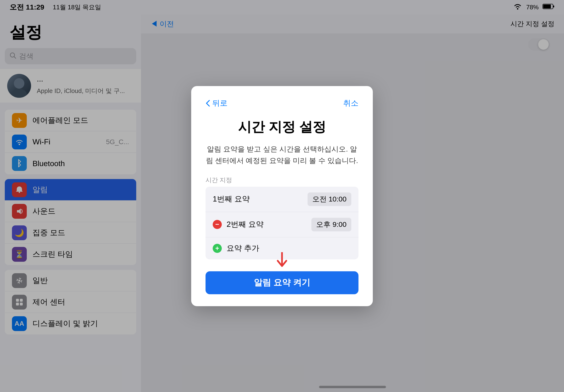 This screenshot has width=564, height=392. Describe the element at coordinates (217, 224) in the screenshot. I see `remove-button-2: −` at that location.